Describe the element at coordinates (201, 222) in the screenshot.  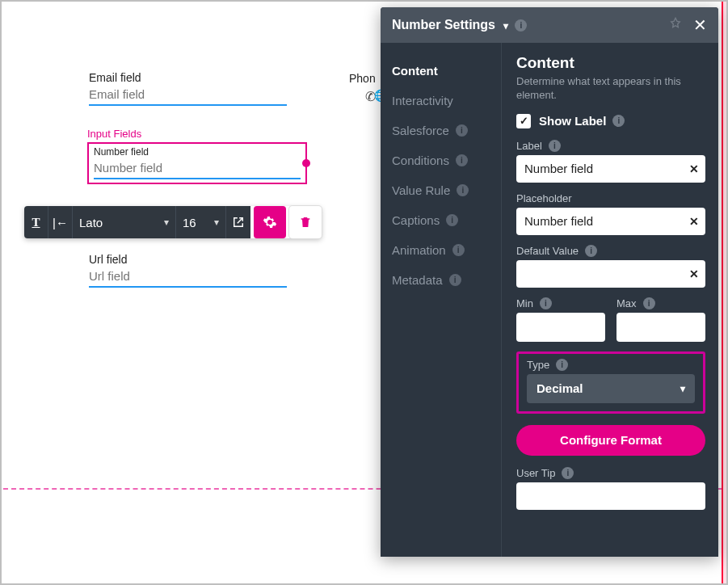
I see `font-size-select: 16 ▾` at that location.